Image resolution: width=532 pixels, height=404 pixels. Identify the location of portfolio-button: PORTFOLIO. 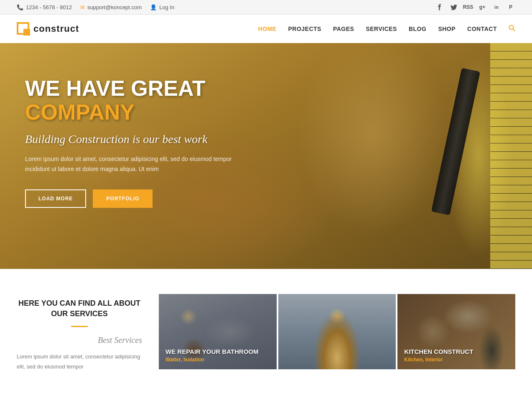
(123, 199).